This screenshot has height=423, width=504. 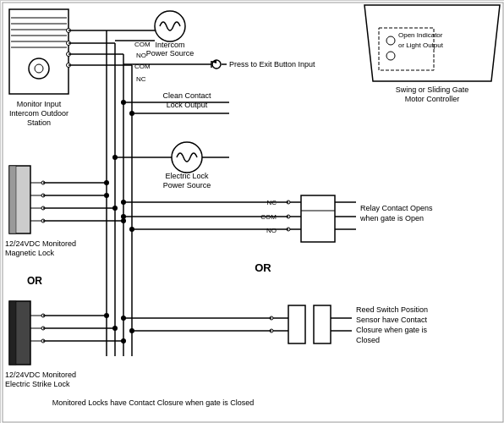 What do you see at coordinates (187, 96) in the screenshot?
I see `svg-text: Clean Contact` at bounding box center [187, 96].